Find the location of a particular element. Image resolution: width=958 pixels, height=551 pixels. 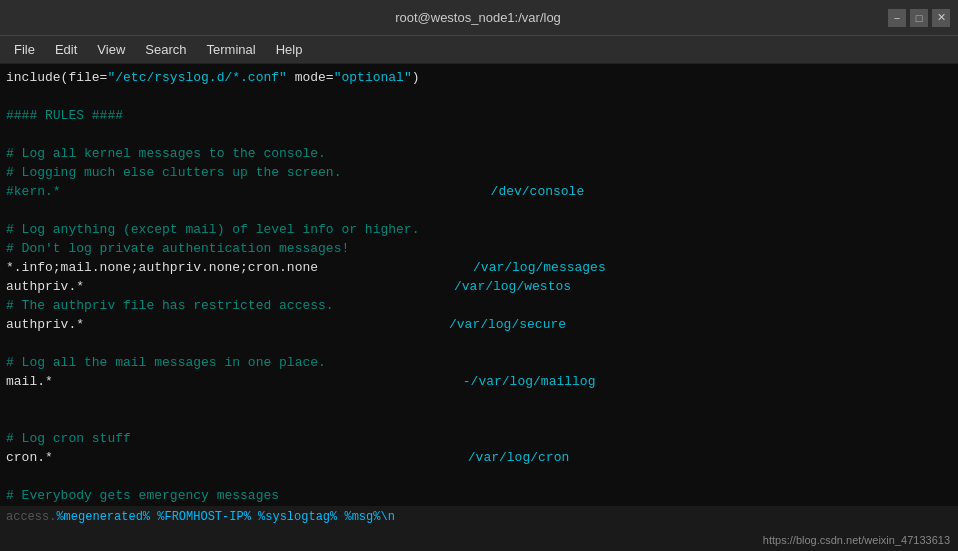

title-bar: root@westos_node1:/var/log − □ ✕ is located at coordinates (479, 18).